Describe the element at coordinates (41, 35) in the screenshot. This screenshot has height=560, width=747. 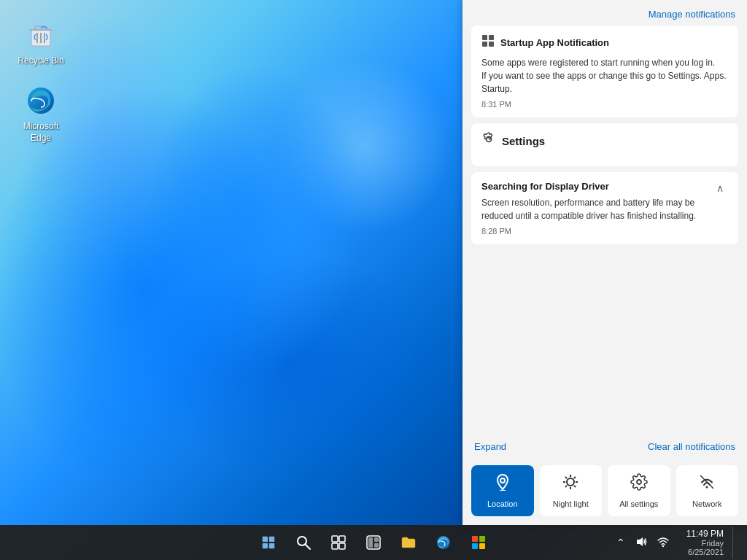
I see `recycle-bin-icon` at that location.